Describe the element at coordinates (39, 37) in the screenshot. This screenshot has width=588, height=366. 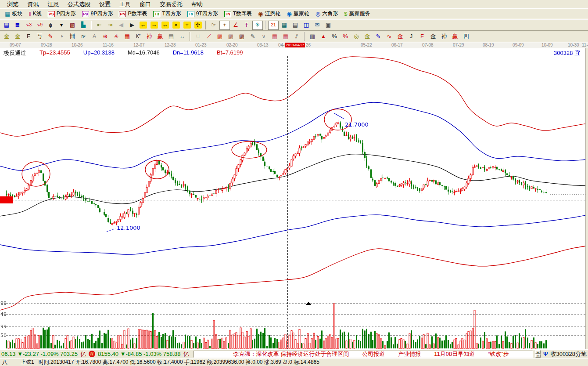
I see `hook-tool-icon: 丂` at that location.